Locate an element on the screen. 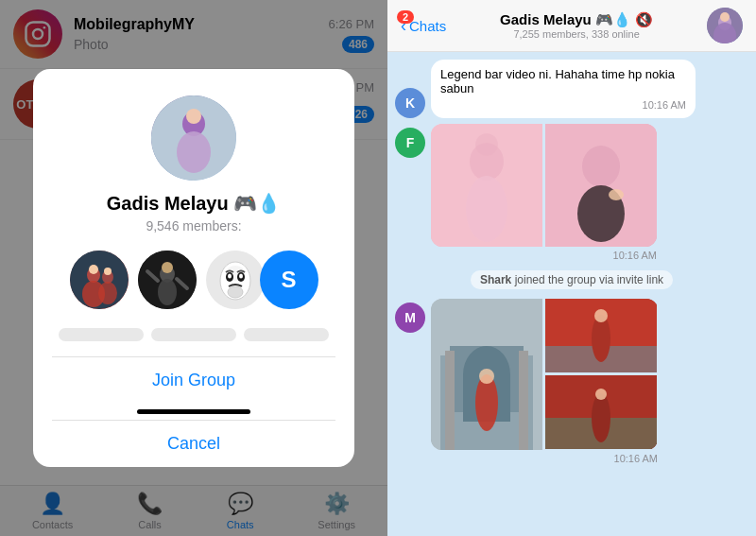 Image resolution: width=756 pixels, height=536 pixels. group-info-header: Gadis Melayu 🎮💧 🔇 7,255 members, 338 onl… is located at coordinates (576, 26).